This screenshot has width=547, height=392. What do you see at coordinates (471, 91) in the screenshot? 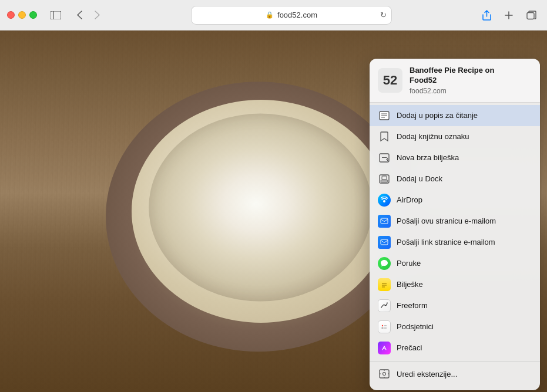
I see `site-url: food52.com` at bounding box center [471, 91].